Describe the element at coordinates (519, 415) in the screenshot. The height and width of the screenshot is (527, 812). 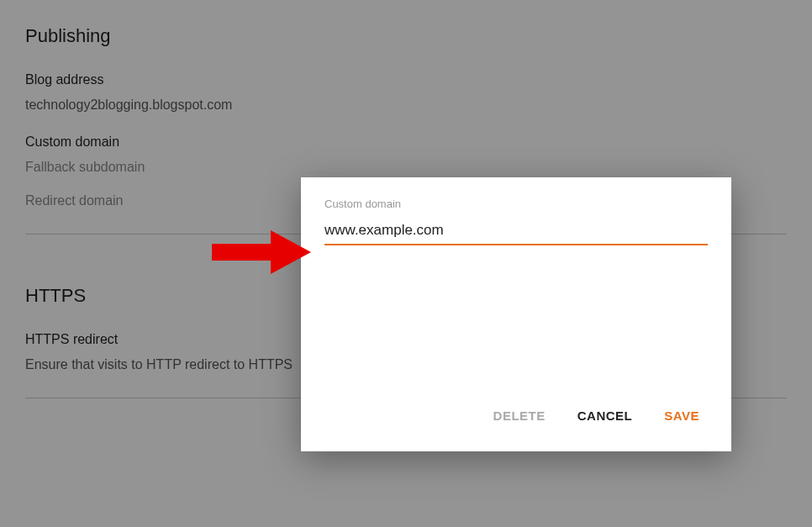
I see `delete-button: DELETE` at that location.